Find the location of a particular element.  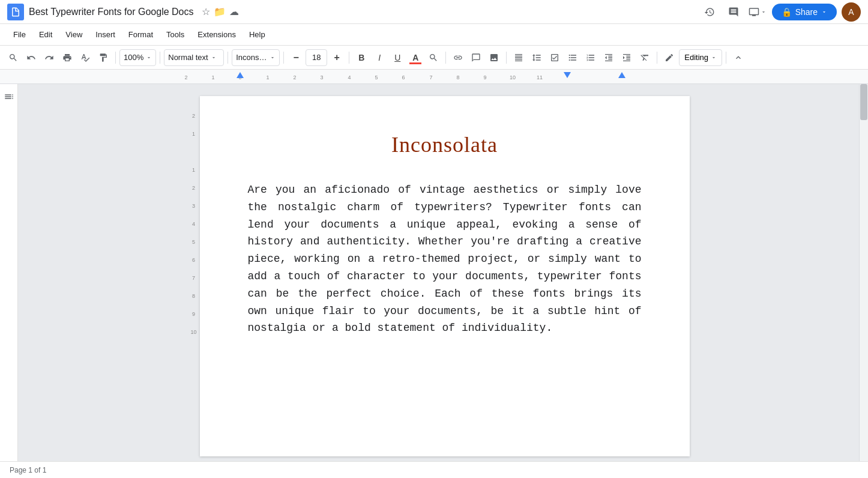

svg-text: 6 is located at coordinates (403, 77).